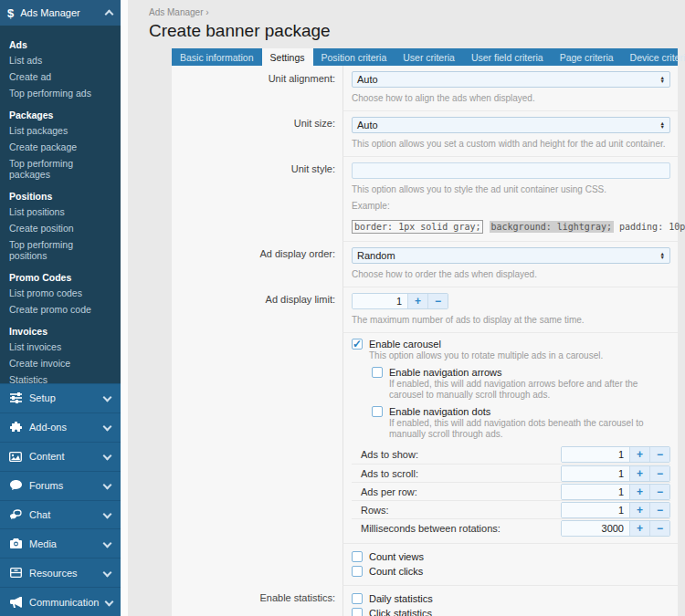 The image size is (685, 616). Describe the element at coordinates (595, 528) in the screenshot. I see `milliseconds-input: 3000` at that location.